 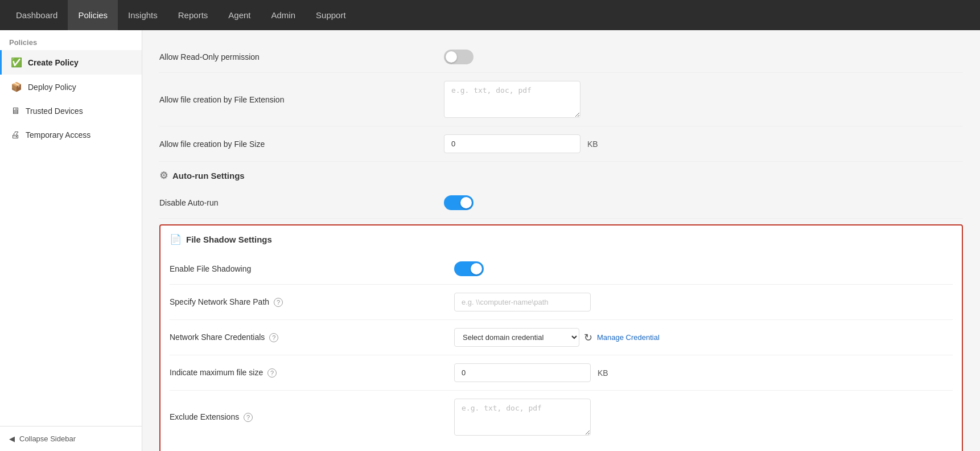 What do you see at coordinates (561, 302) in the screenshot?
I see `setting-network-share-path: Specify Network Share Path ?` at bounding box center [561, 302].